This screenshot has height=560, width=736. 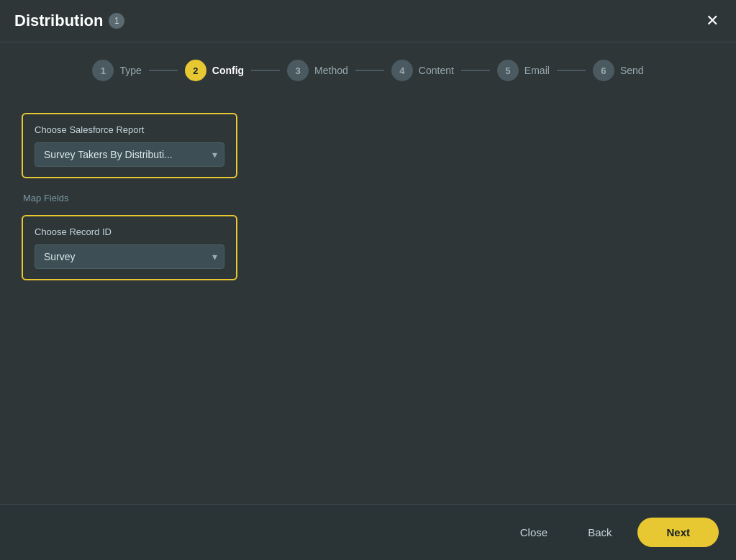 What do you see at coordinates (130, 155) in the screenshot?
I see `salesforce-report-select-wrapper: Survey Takers By Distributi...` at bounding box center [130, 155].